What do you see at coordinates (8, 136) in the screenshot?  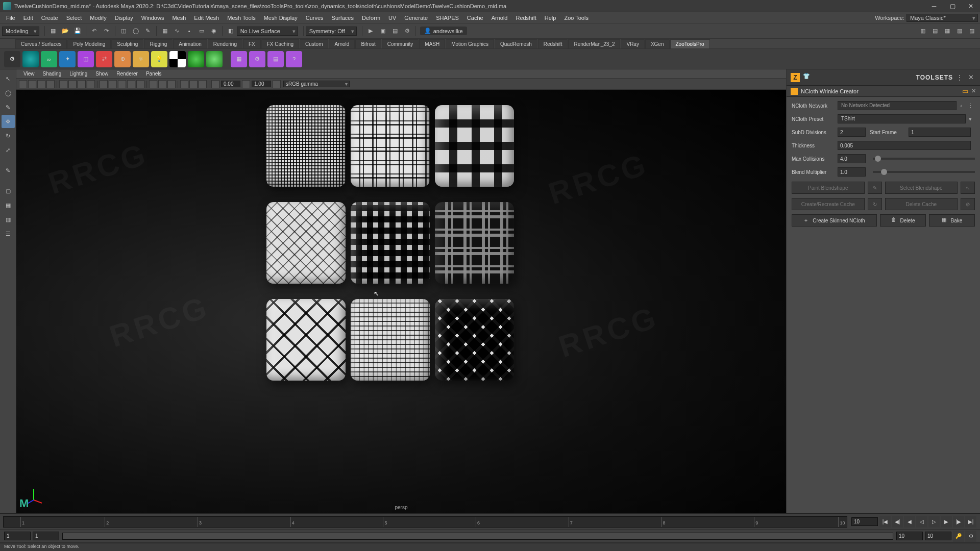 I see `rotate-tool-icon: ↻` at bounding box center [8, 136].